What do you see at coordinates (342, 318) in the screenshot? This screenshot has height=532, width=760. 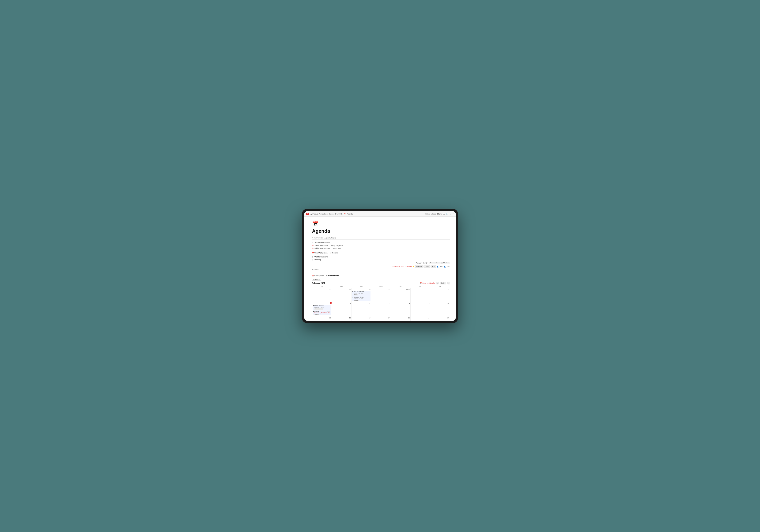 I see `day-feb12: 12` at bounding box center [342, 318].